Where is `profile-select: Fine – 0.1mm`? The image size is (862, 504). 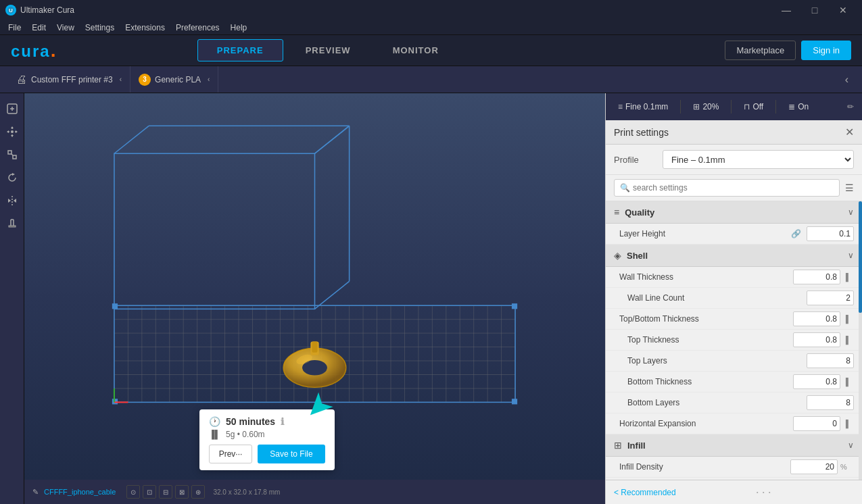
profile-select: Fine – 0.1mm is located at coordinates (759, 159).